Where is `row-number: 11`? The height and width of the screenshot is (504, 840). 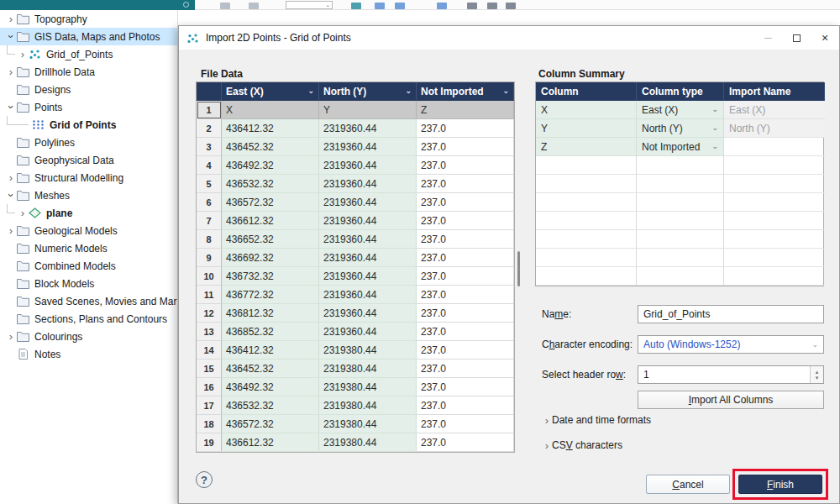 row-number: 11 is located at coordinates (209, 295).